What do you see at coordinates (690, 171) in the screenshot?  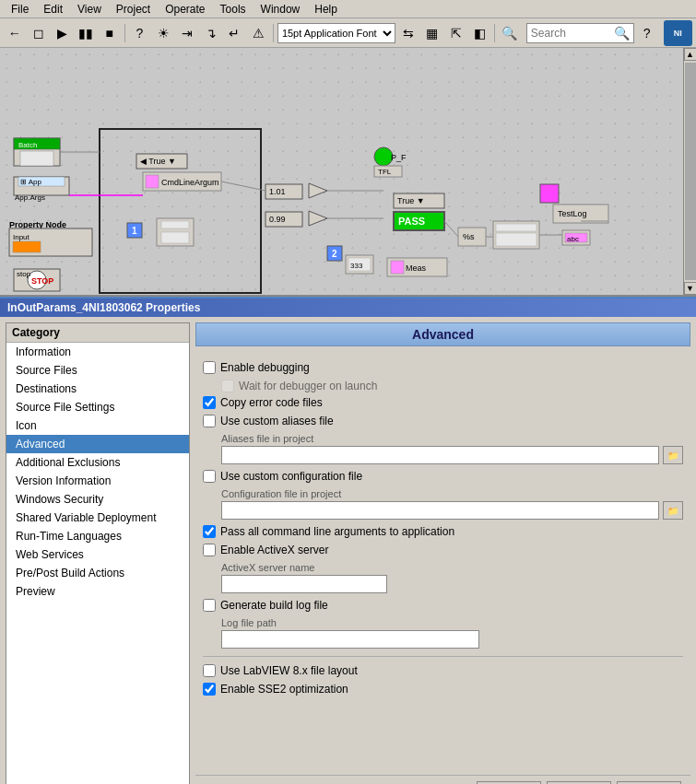 I see `vertical-scrollbar: ▲ ▼` at bounding box center [690, 171].